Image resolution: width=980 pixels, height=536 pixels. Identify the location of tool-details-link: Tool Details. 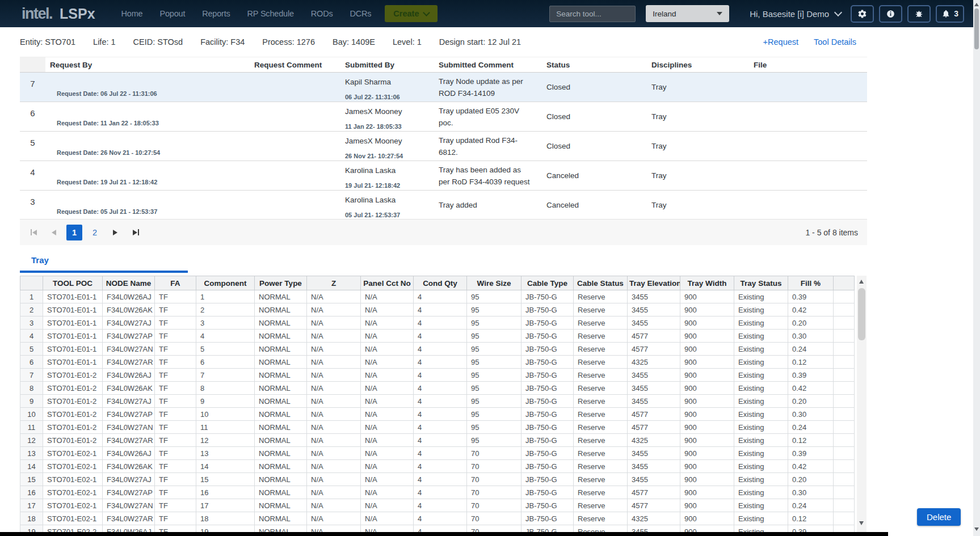
(835, 42).